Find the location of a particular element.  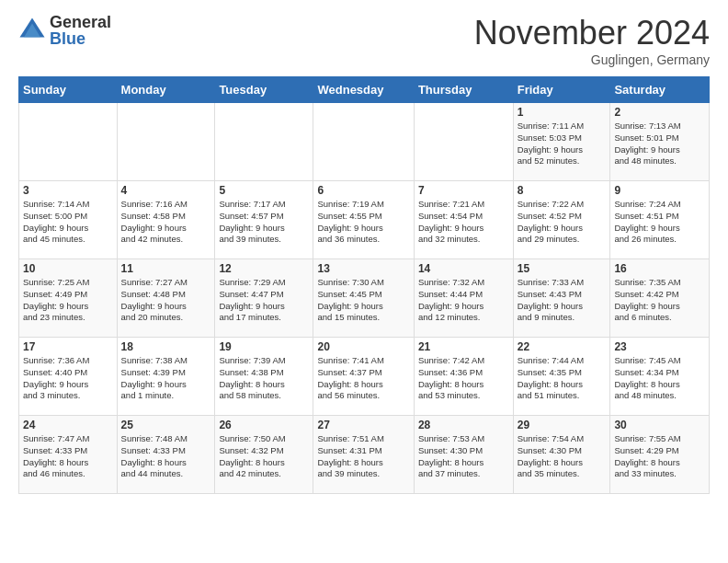

calendar-cell: 21Sunrise: 7:42 AMSunset: 4:36 PMDayligh… is located at coordinates (463, 377).